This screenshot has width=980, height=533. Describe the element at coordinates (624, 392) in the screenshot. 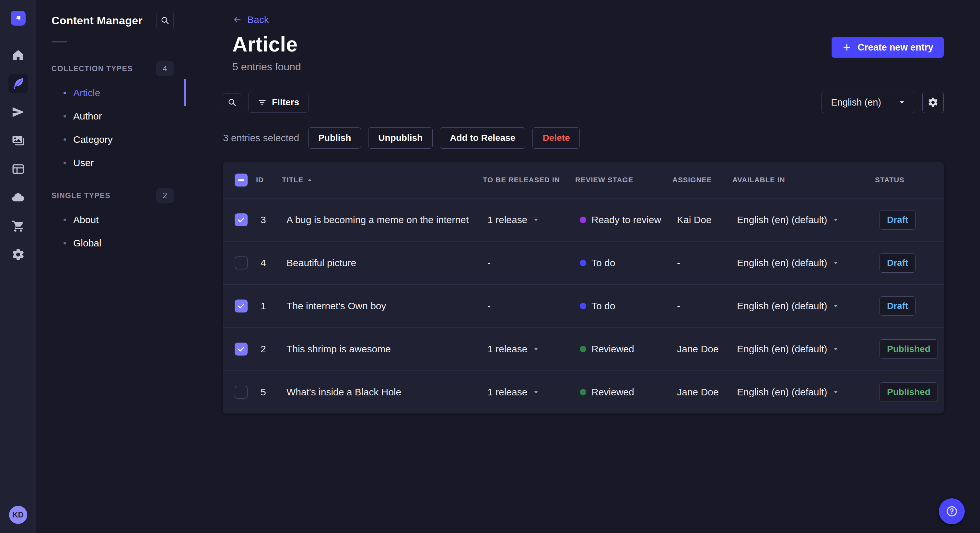

I see `review-stage-cell: Reviewed` at that location.